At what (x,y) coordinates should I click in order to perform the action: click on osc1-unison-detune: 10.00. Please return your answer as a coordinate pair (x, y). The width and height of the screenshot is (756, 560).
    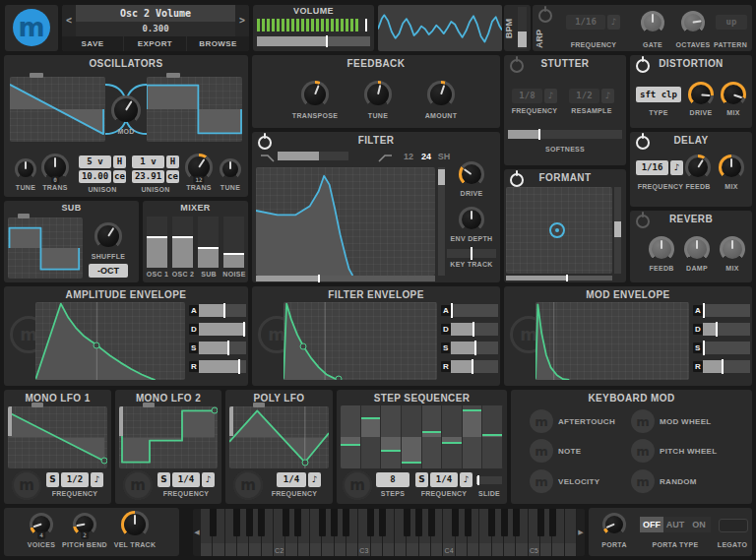
    Looking at the image, I should click on (94, 177).